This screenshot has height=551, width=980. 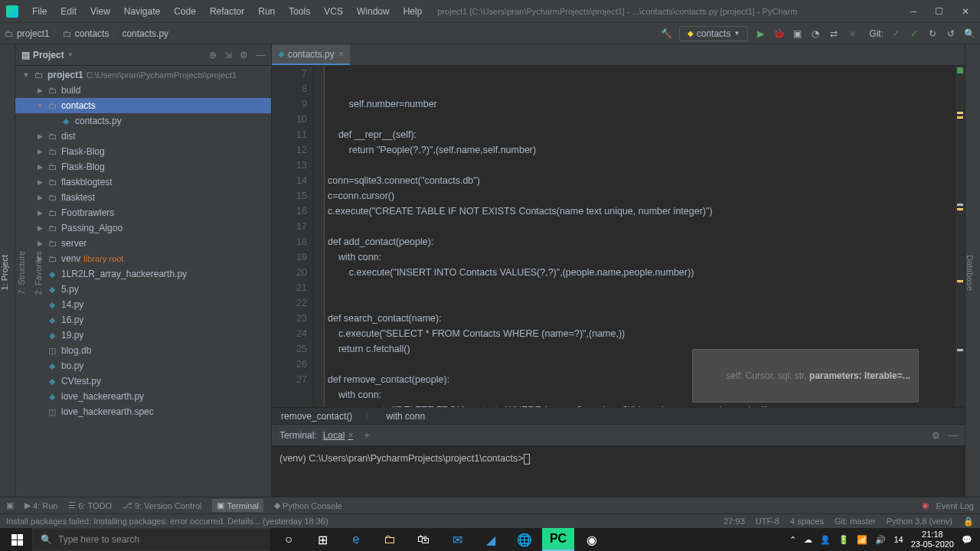 I want to click on cortana-icon: ○, so click(x=289, y=540).